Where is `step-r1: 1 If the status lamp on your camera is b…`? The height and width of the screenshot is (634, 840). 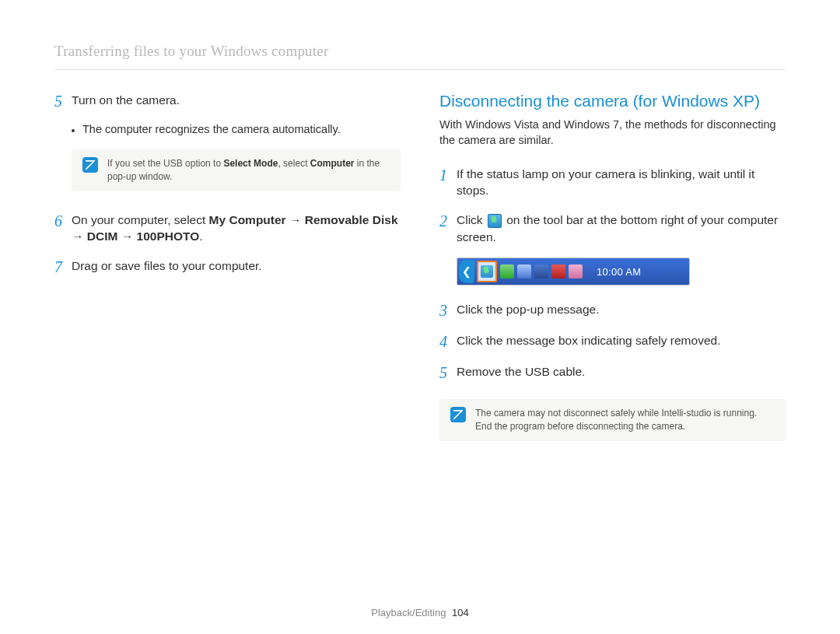
step-r1: 1 If the status lamp on your camera is b… is located at coordinates (613, 182).